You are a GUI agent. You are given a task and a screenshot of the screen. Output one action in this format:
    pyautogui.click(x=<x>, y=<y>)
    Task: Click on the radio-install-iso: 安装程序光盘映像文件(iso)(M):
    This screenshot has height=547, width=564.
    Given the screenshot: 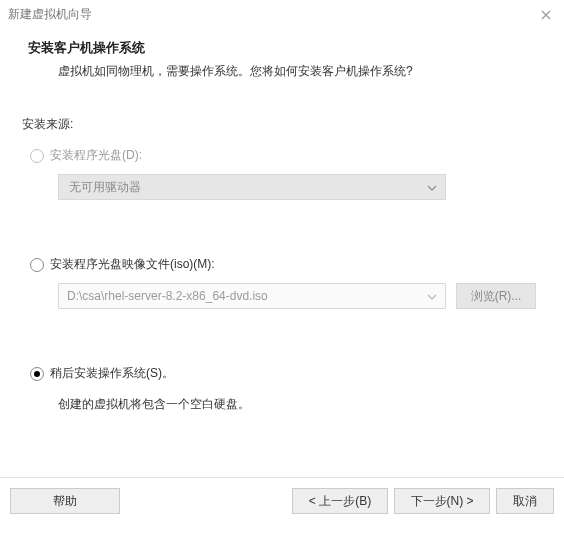 What is the action you would take?
    pyautogui.click(x=283, y=264)
    